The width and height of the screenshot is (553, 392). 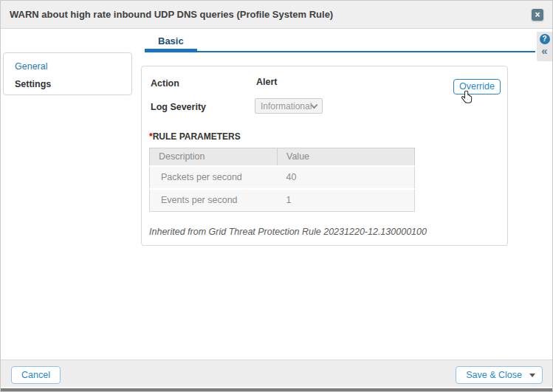 What do you see at coordinates (73, 66) in the screenshot?
I see `sidebar-item-general: General` at bounding box center [73, 66].